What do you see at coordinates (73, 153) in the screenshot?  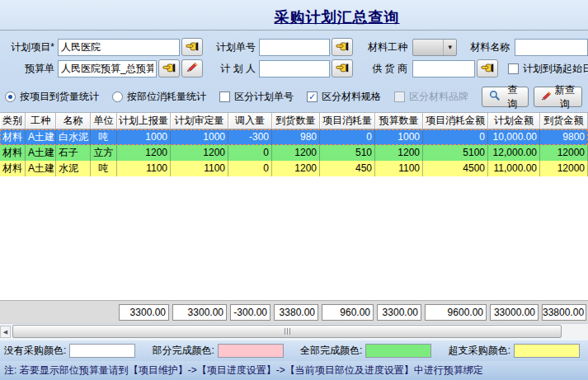 I see `cell: 石子` at bounding box center [73, 153].